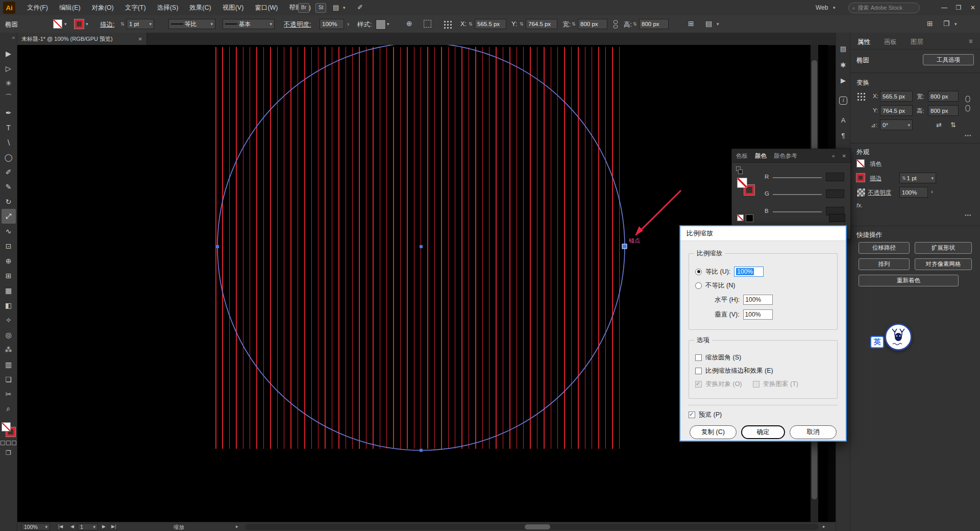 The height and width of the screenshot is (531, 980). Describe the element at coordinates (9, 142) in the screenshot. I see `line-segment-tool: ∖` at that location.